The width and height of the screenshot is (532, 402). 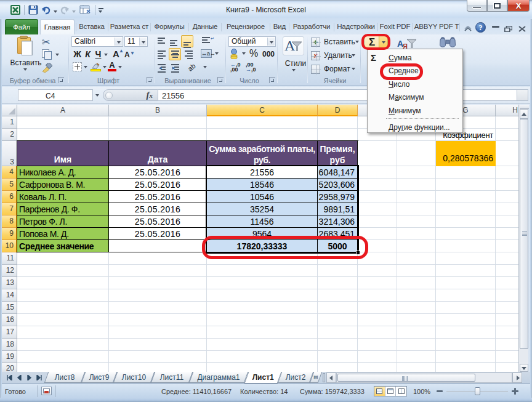 I want to click on svg-text: A, so click(x=290, y=46).